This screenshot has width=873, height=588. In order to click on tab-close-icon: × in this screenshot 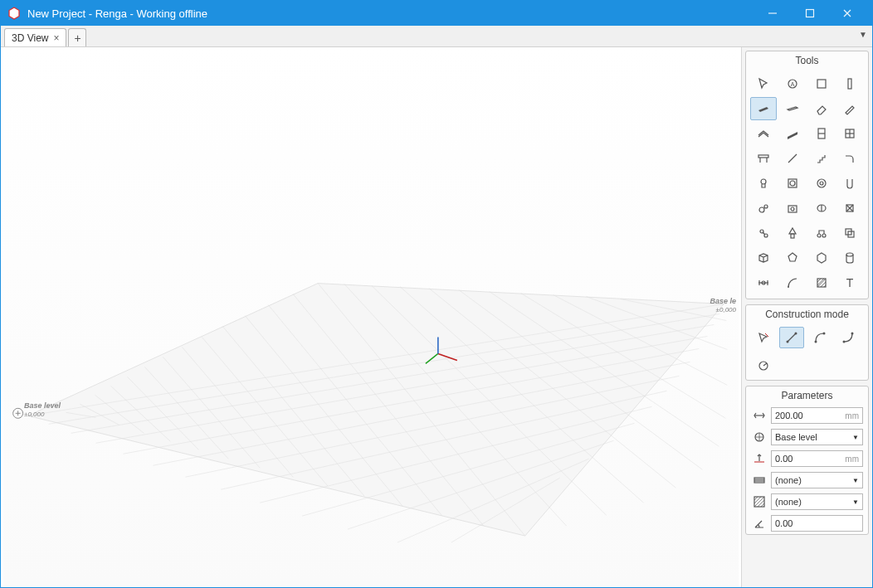, I will do `click(56, 38)`.